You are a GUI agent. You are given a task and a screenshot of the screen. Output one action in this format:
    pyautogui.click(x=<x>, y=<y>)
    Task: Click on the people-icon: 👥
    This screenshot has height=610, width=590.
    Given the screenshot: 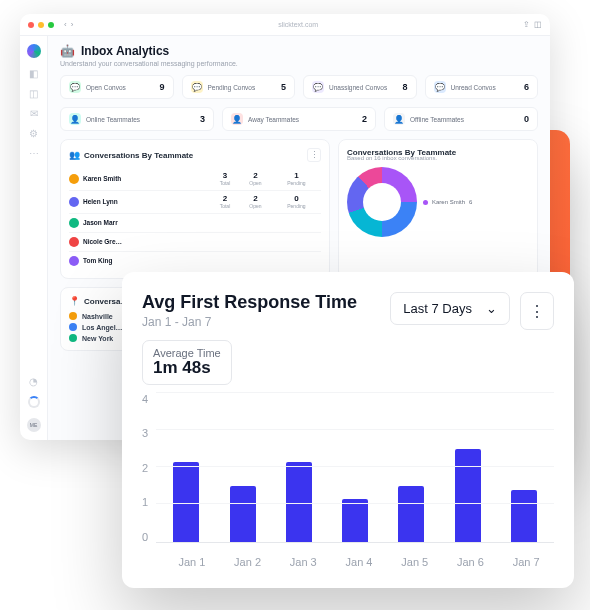 What is the action you would take?
    pyautogui.click(x=74, y=155)
    